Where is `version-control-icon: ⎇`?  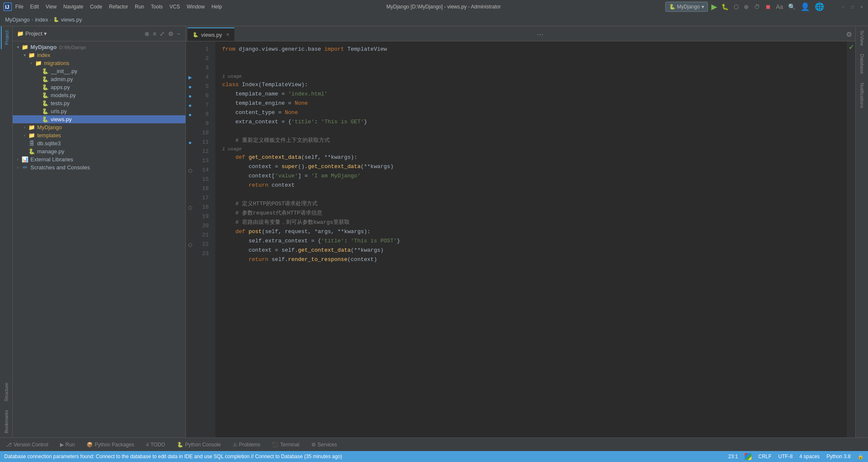 version-control-icon: ⎇ is located at coordinates (9, 445).